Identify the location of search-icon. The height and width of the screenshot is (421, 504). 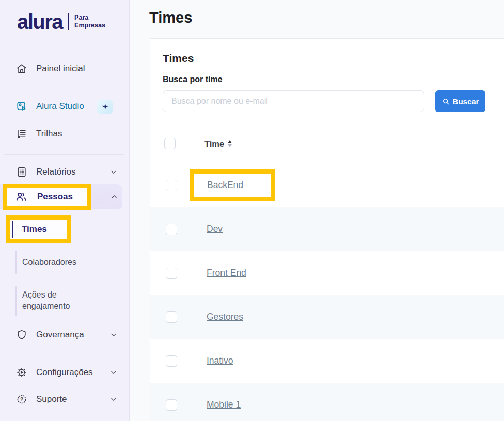
(446, 101).